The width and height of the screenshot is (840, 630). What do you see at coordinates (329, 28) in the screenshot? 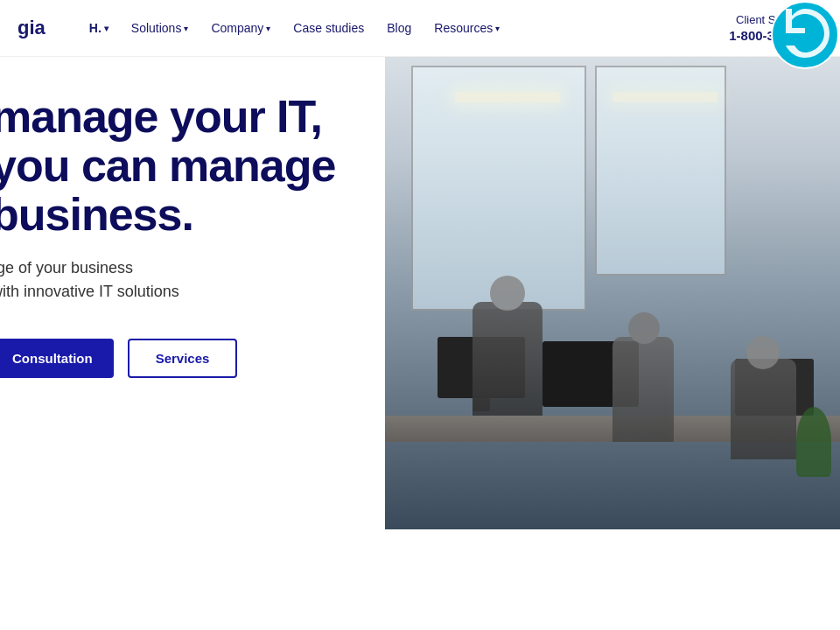
I see `nav-item-case-studies: Case studies` at bounding box center [329, 28].